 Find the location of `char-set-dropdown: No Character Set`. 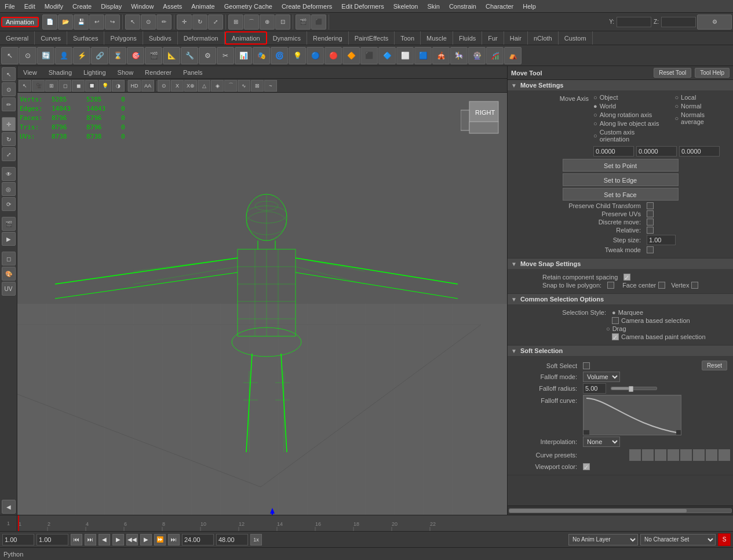

char-set-dropdown: No Character Set is located at coordinates (678, 540).